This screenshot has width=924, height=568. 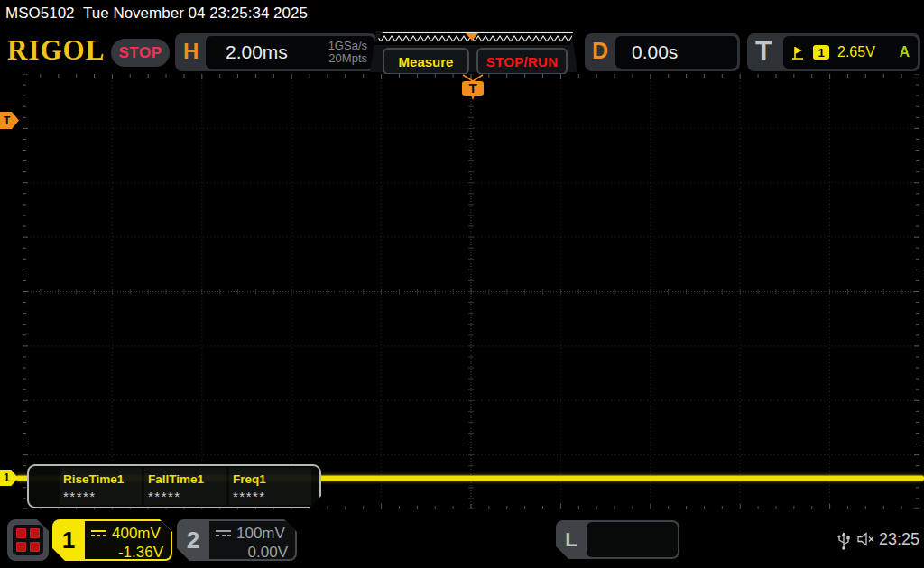 I want to click on trigger-mode: A, so click(x=904, y=52).